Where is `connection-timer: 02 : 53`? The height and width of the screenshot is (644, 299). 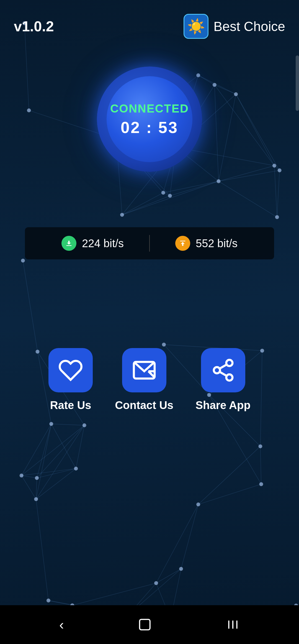
connection-timer: 02 : 53 is located at coordinates (150, 127).